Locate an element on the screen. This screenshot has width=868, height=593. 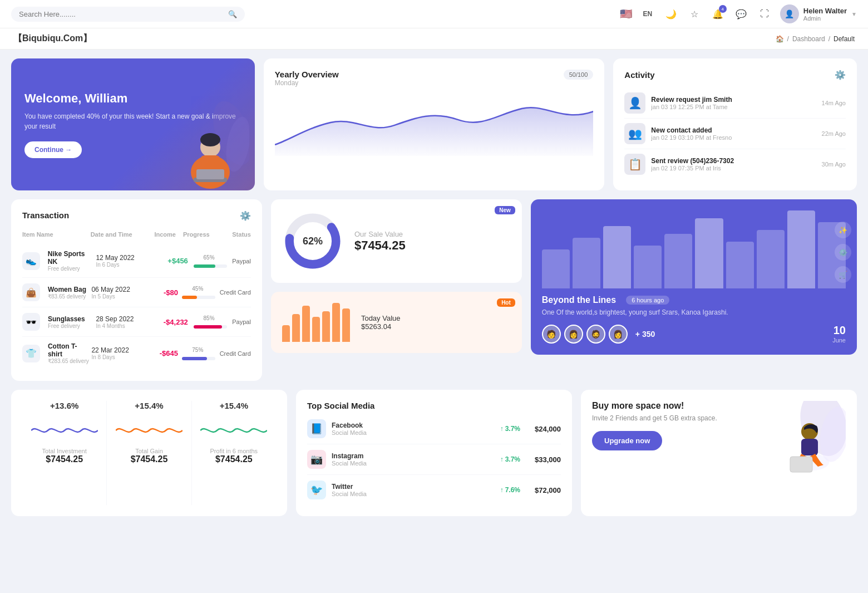
item-info: Sunglasses Free delivery is located at coordinates (67, 322).